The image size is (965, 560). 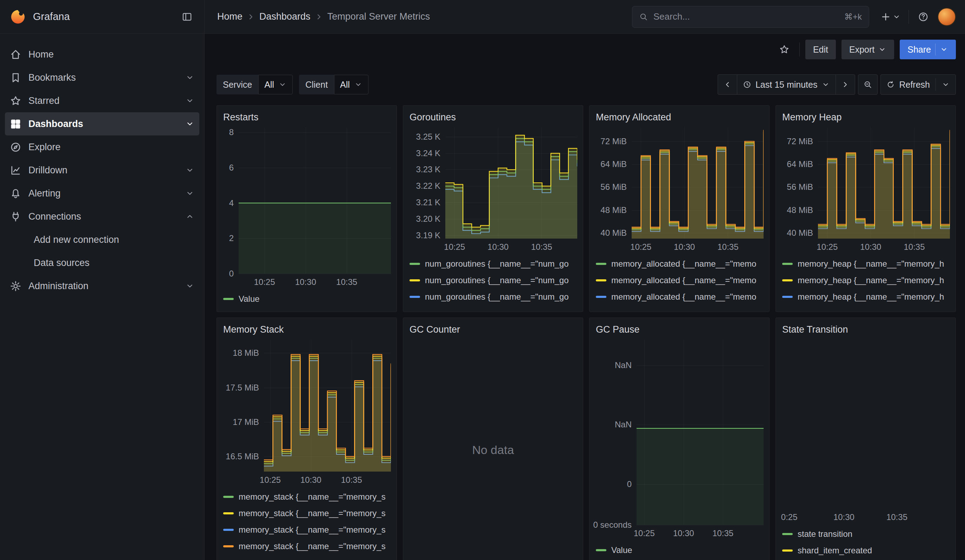 What do you see at coordinates (102, 101) in the screenshot?
I see `sidebar-item-starred: Starred` at bounding box center [102, 101].